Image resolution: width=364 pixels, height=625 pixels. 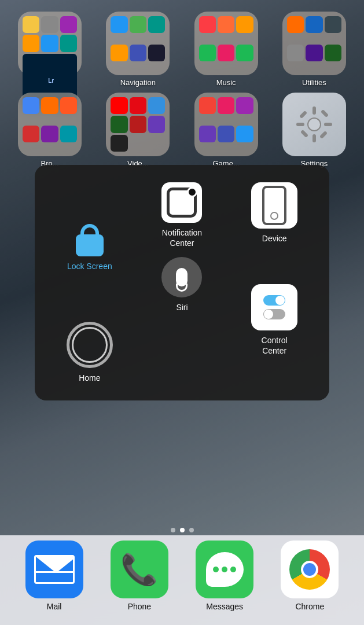 What do you see at coordinates (182, 215) in the screenshot?
I see `popup-item-notification-center: NotificationCenter` at bounding box center [182, 215].